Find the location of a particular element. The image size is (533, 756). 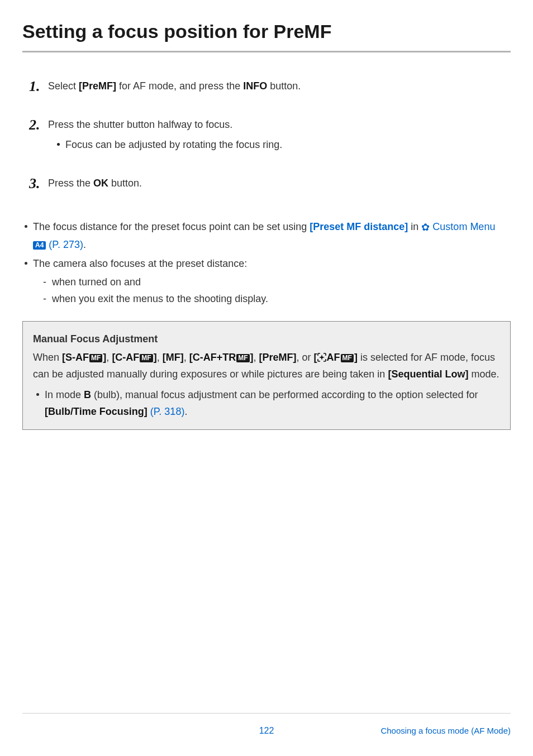

text: , or is located at coordinates (305, 357).